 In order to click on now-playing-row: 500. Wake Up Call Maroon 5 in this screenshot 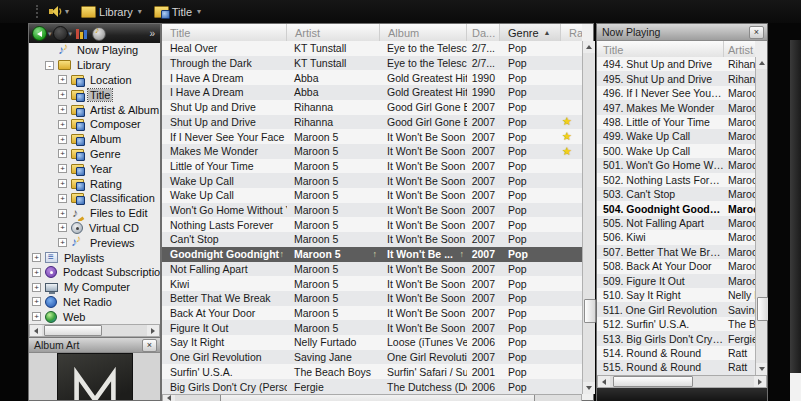, I will do `click(676, 151)`.